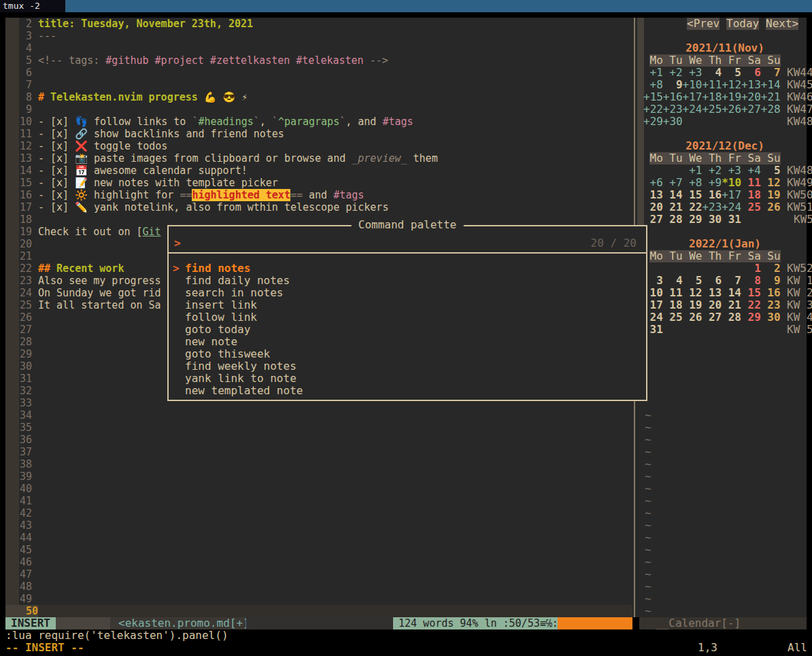  Describe the element at coordinates (732, 109) in the screenshot. I see `calendar-day: +26` at that location.